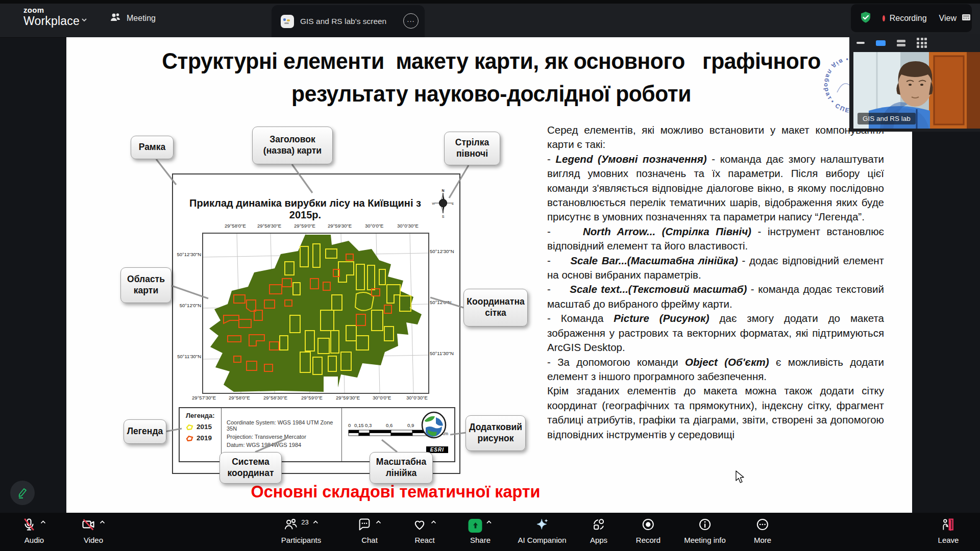 Image resolution: width=980 pixels, height=551 pixels. Describe the element at coordinates (491, 94) in the screenshot. I see `slide-title-line2: результату науково-дослідної роботи` at that location.